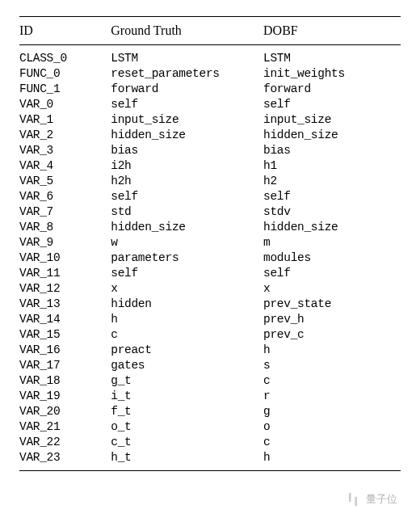  I want to click on table-row: VAR_13hiddenprev_state, so click(210, 304).